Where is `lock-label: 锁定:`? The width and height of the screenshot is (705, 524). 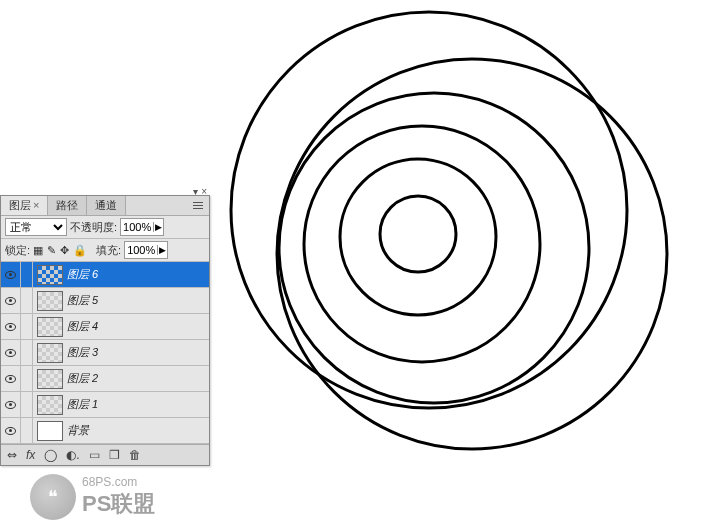
lock-label: 锁定: is located at coordinates (18, 250).